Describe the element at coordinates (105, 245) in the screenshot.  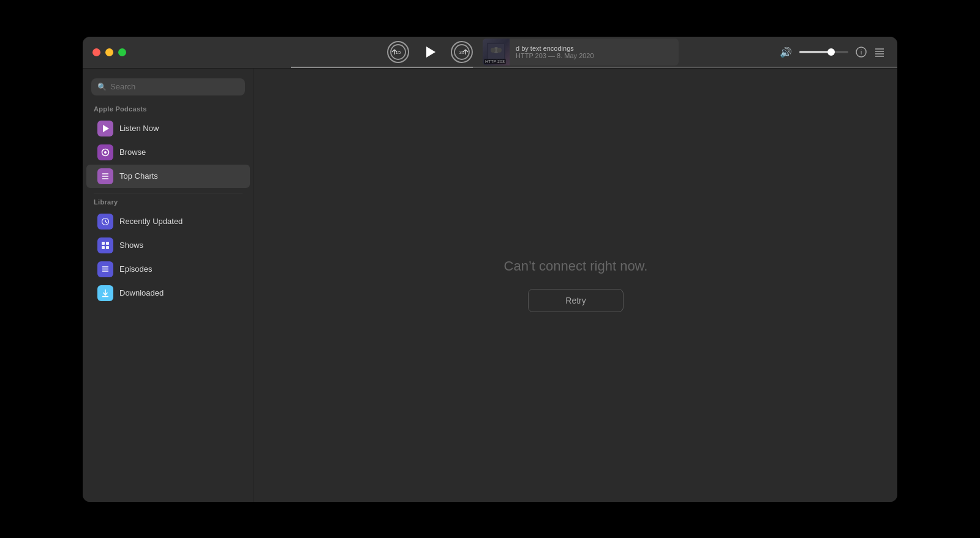
I see `shows-icon` at that location.